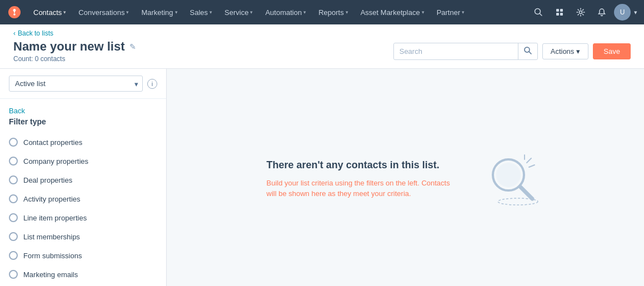 The height and width of the screenshot is (286, 644). What do you see at coordinates (528, 51) in the screenshot?
I see `search-submit-button` at bounding box center [528, 51].